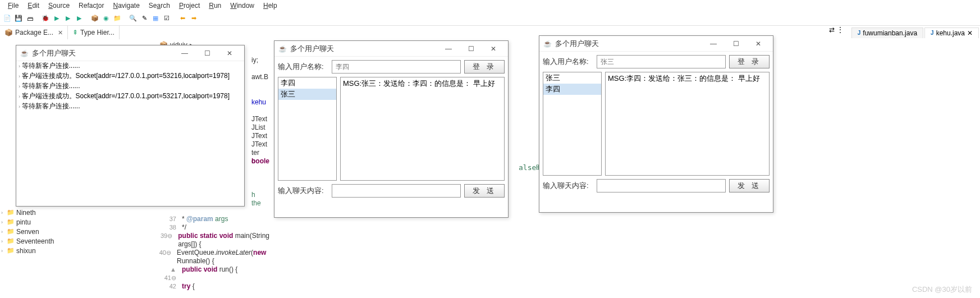 Image resolution: width=980 pixels, height=298 pixels. Describe the element at coordinates (159, 6) in the screenshot. I see `menu-search: Search` at that location.